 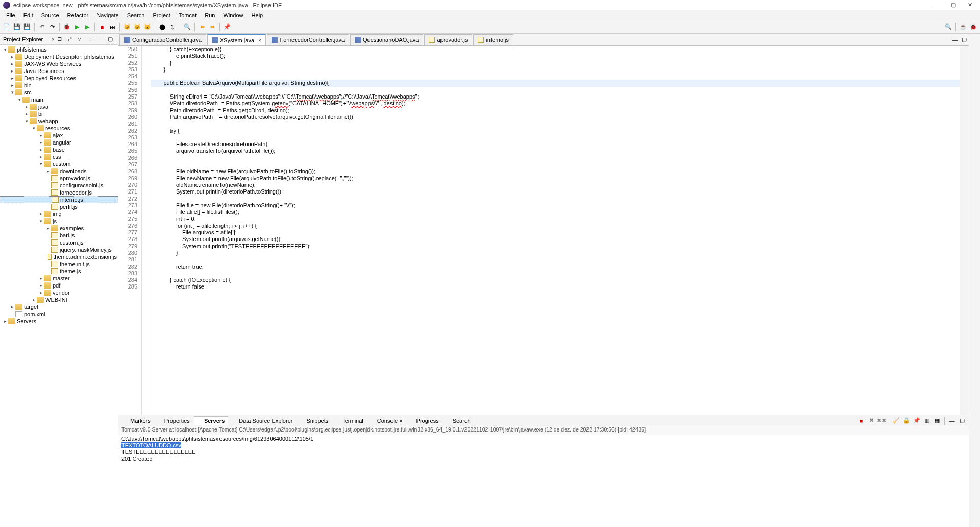 I want to click on tree-item: ▾main, so click(x=59, y=100).